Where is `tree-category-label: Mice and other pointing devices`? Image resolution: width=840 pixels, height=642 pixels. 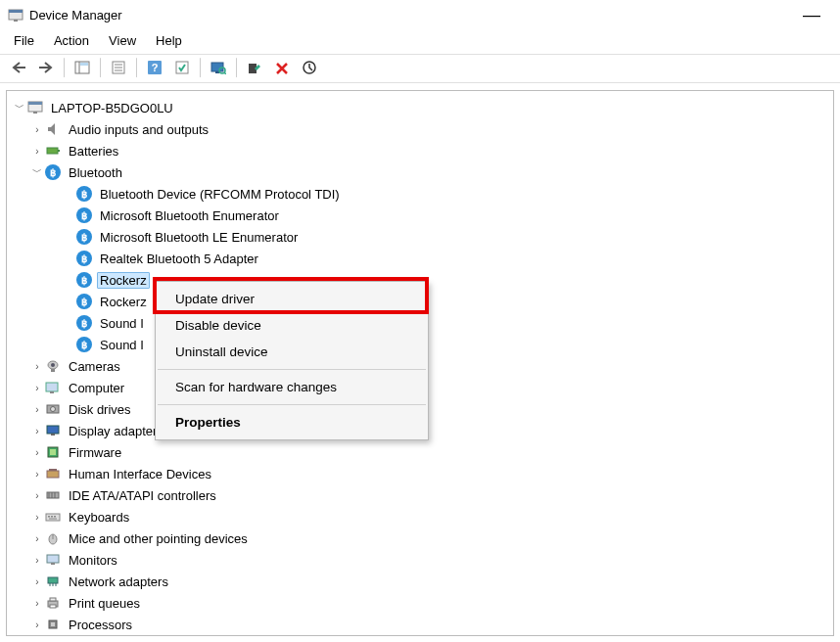
tree-category-label: Mice and other pointing devices is located at coordinates (159, 538).